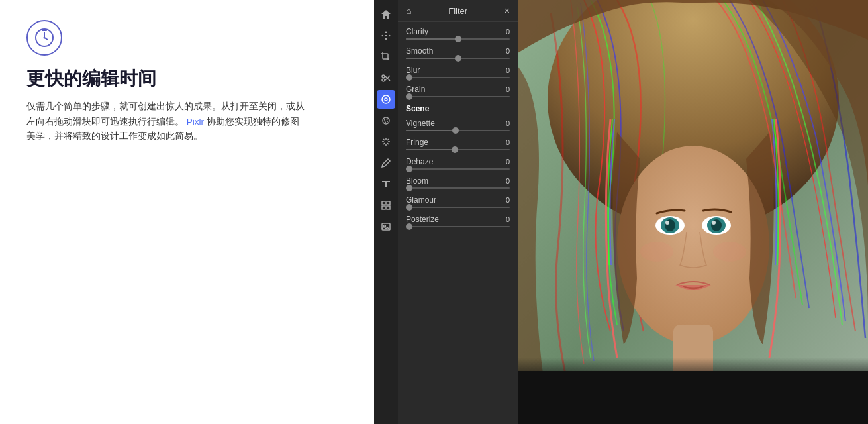 This screenshot has width=868, height=424. What do you see at coordinates (458, 39) in the screenshot?
I see `clarity-slider` at bounding box center [458, 39].